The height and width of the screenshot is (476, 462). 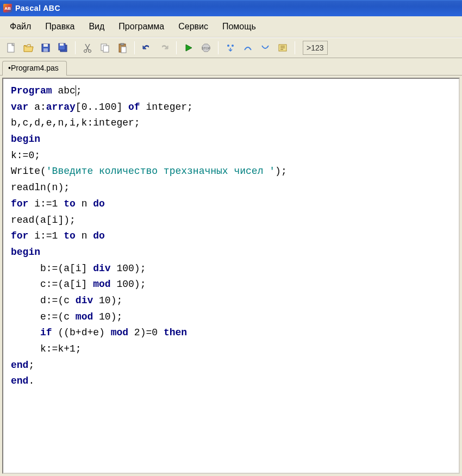 I want to click on menu-view: Вид, so click(x=97, y=27).